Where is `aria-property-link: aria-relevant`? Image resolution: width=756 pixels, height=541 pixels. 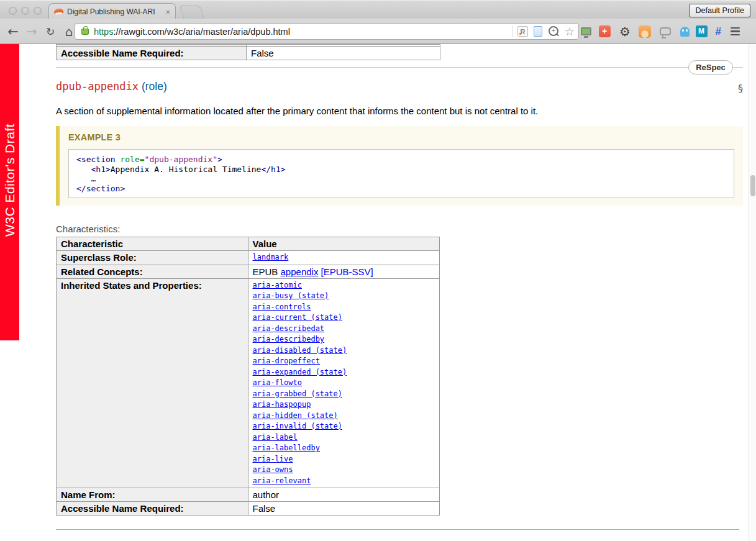
aria-property-link: aria-relevant is located at coordinates (344, 481).